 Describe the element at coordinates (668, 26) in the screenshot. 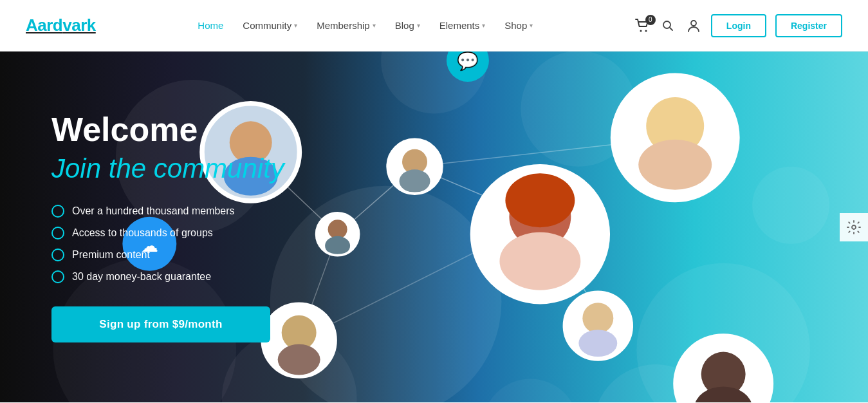

I see `search-icon` at that location.